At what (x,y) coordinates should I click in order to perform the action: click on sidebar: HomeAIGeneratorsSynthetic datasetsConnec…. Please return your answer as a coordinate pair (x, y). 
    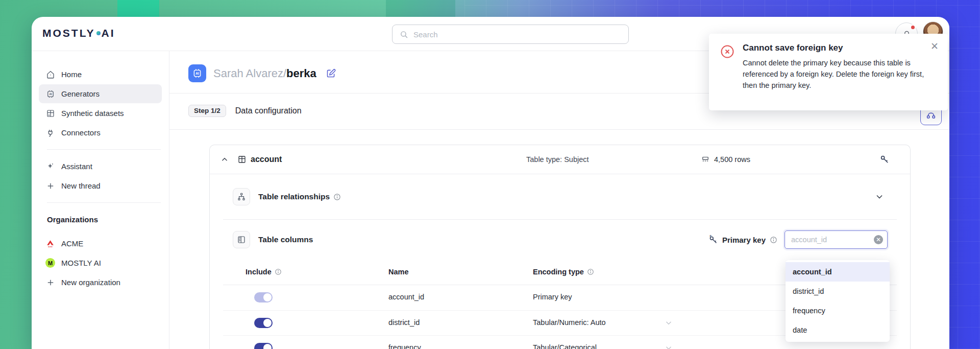
    Looking at the image, I should click on (101, 200).